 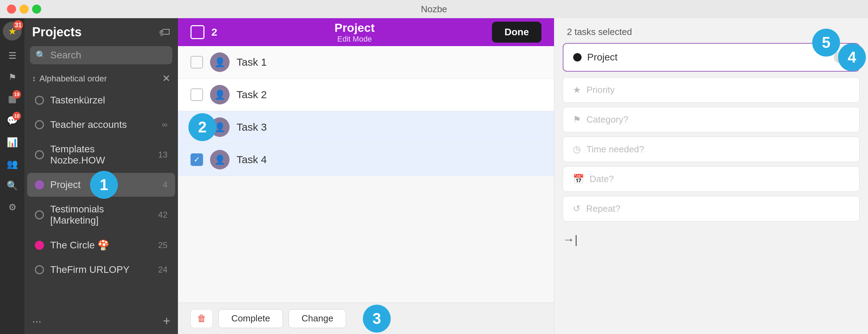 I want to click on option-label: Date?, so click(x=601, y=179).